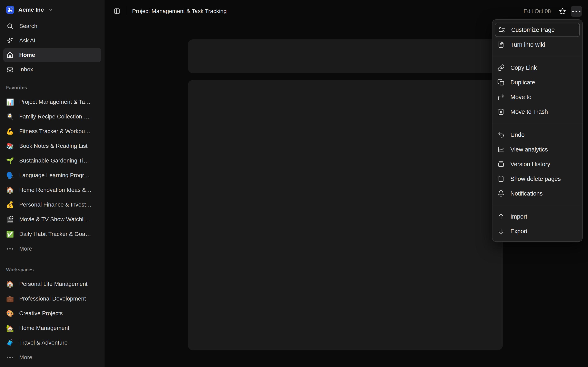 This screenshot has height=367, width=588. What do you see at coordinates (501, 83) in the screenshot?
I see `duplicate-icon` at bounding box center [501, 83].